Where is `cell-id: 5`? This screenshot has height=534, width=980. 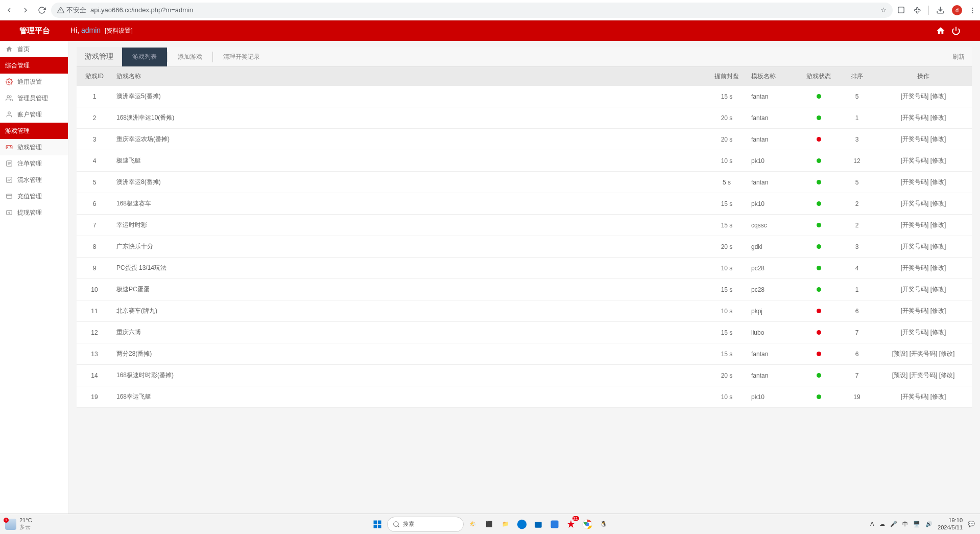 cell-id: 5 is located at coordinates (94, 182).